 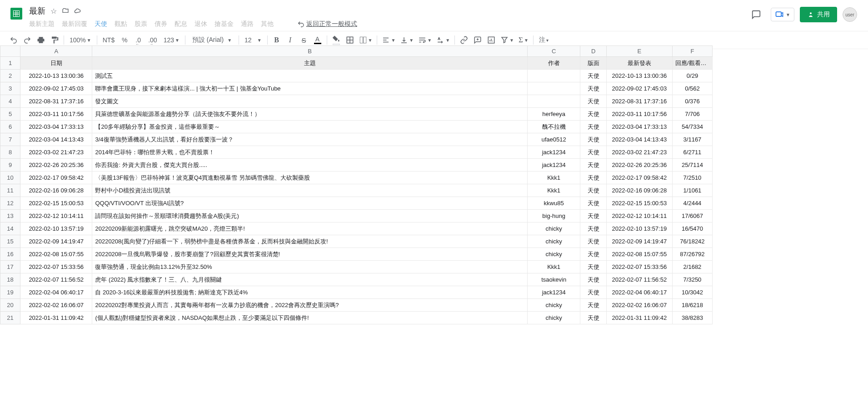 What do you see at coordinates (247, 24) in the screenshot?
I see `menubar-item: 通路` at bounding box center [247, 24].